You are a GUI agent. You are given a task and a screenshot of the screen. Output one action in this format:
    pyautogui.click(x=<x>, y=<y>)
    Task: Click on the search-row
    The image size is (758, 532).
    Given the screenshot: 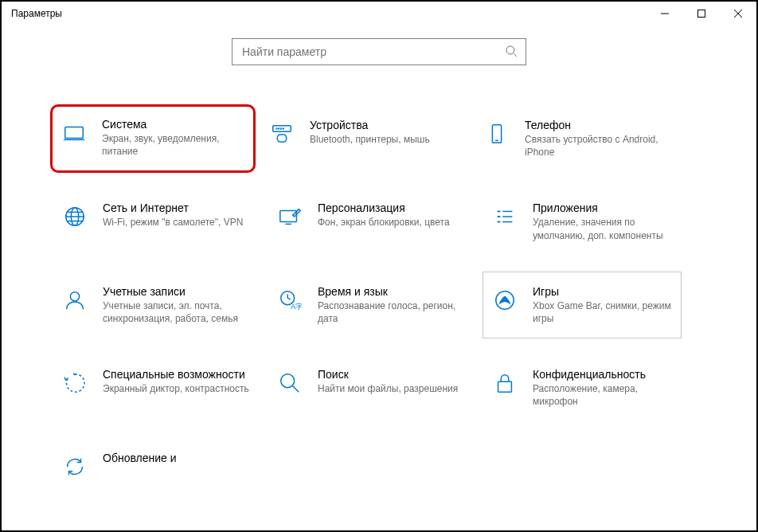 What is the action you would take?
    pyautogui.click(x=379, y=49)
    